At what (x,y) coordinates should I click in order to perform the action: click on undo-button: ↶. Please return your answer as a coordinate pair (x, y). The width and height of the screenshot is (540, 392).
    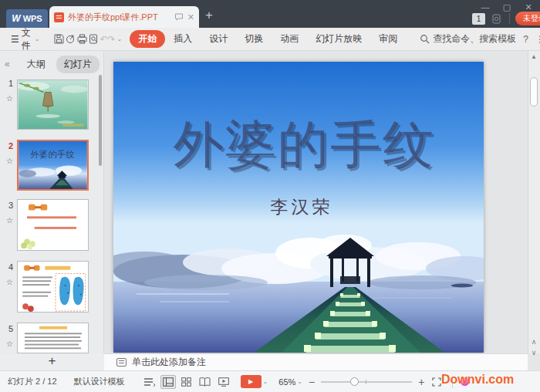
    Looking at the image, I should click on (103, 39).